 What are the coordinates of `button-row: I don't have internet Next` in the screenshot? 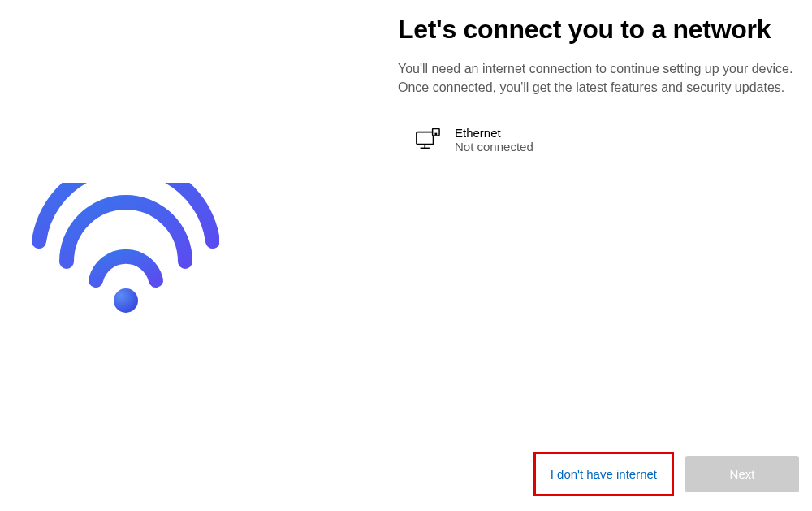 It's located at (666, 474).